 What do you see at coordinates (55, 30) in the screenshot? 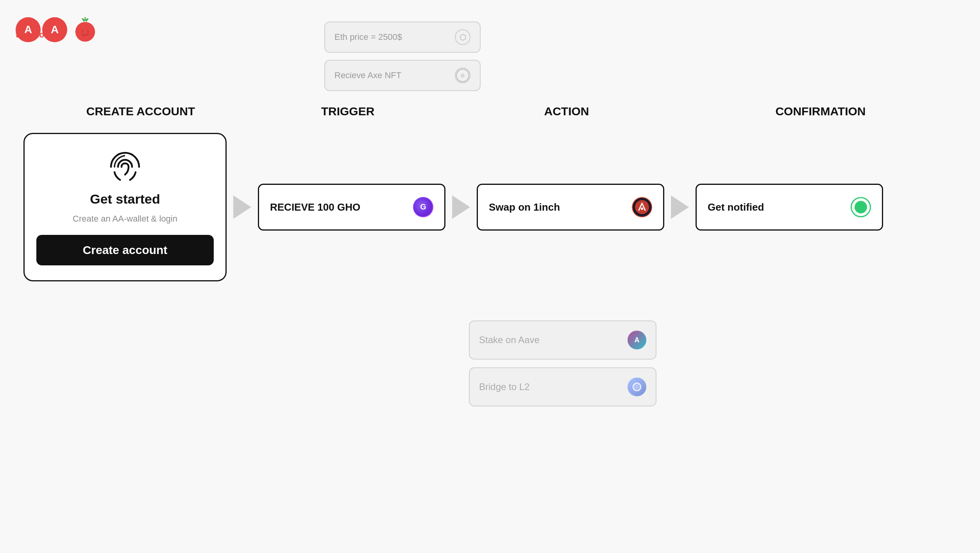
I see `logo-letter-a2: A` at bounding box center [55, 30].